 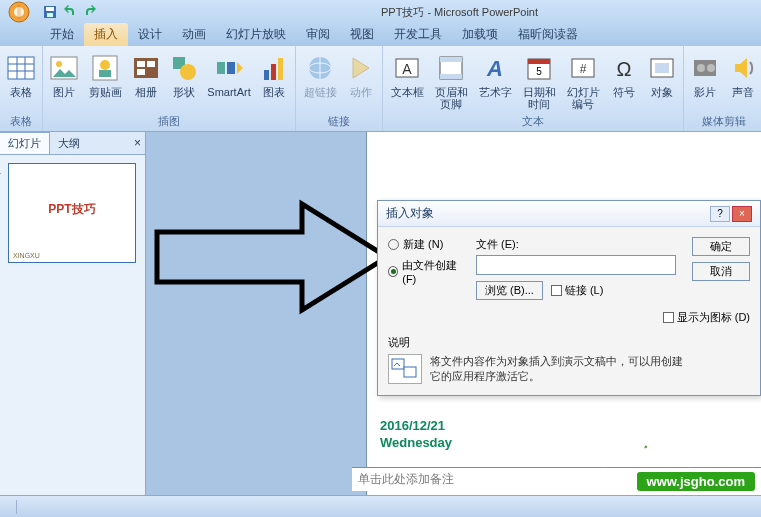 What do you see at coordinates (150, 34) in the screenshot?
I see `tab-design: 设计` at bounding box center [150, 34].